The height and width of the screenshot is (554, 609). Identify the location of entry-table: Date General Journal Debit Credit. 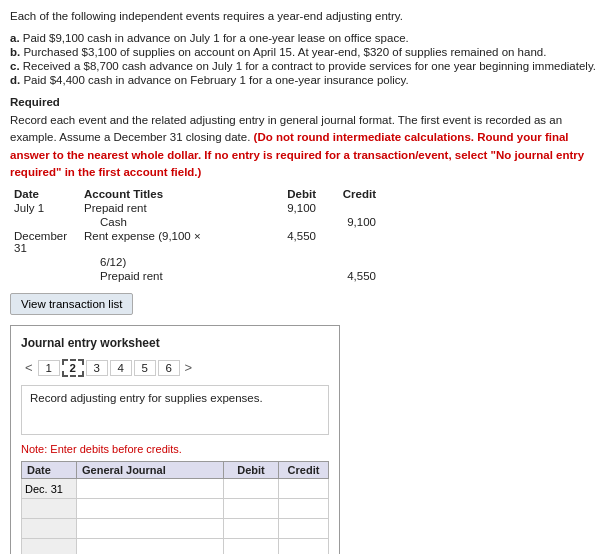
(175, 508).